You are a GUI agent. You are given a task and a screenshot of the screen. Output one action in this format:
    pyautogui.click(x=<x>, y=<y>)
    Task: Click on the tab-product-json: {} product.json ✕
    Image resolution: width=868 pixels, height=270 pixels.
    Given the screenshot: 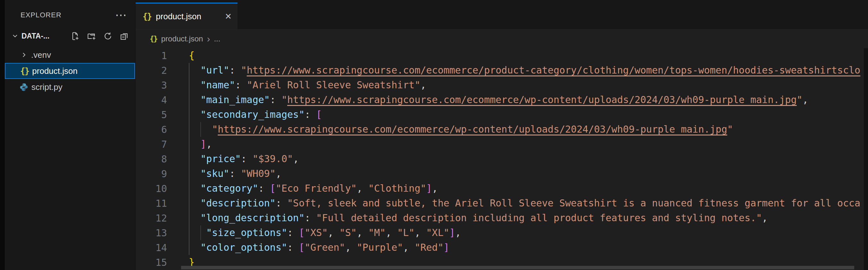 What is the action you would take?
    pyautogui.click(x=187, y=16)
    